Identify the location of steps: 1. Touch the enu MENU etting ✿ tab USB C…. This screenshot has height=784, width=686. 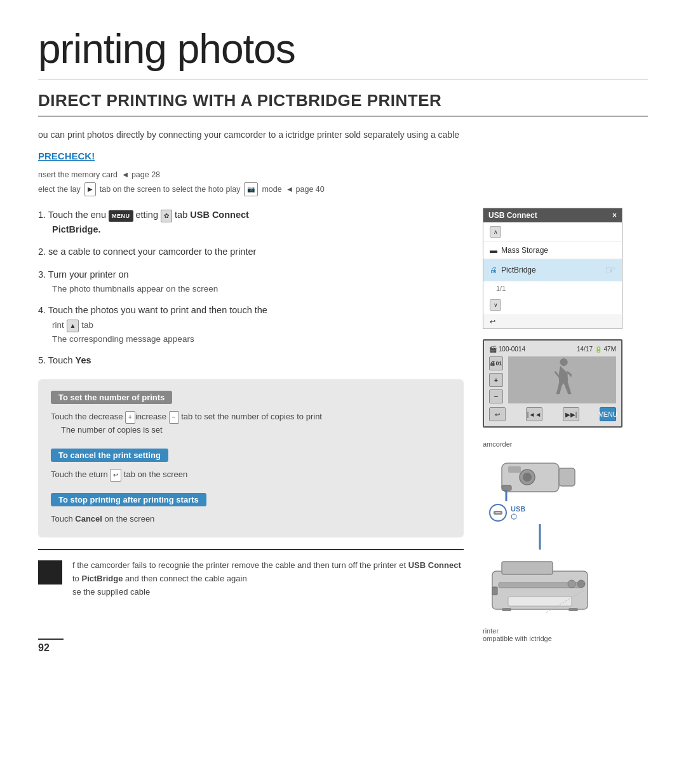
(251, 288).